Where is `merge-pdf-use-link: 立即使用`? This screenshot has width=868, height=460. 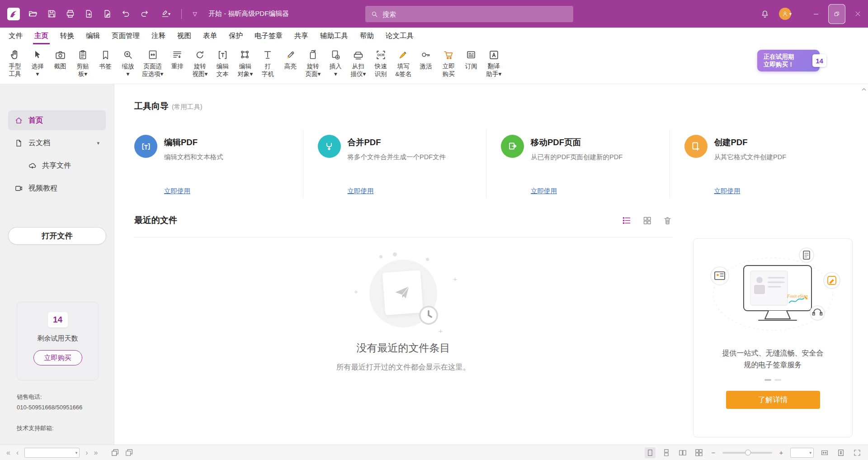 merge-pdf-use-link: 立即使用 is located at coordinates (361, 191).